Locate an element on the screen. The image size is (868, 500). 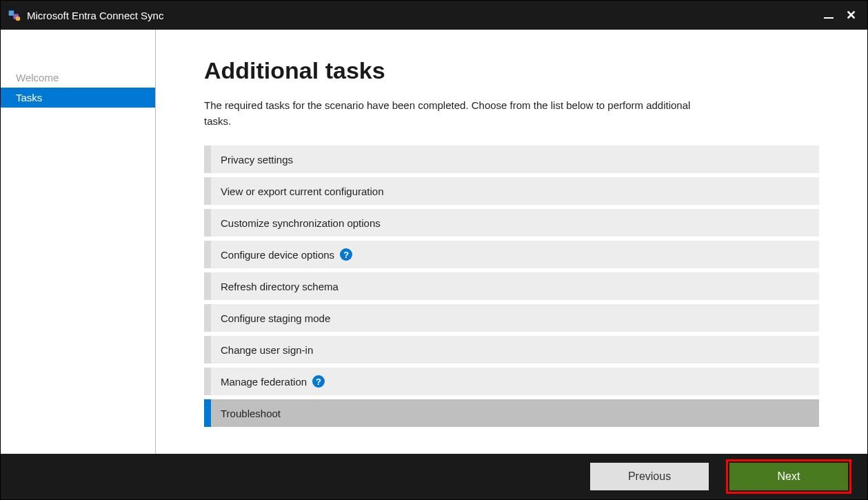
task-label: Change user sign-in is located at coordinates (262, 350).